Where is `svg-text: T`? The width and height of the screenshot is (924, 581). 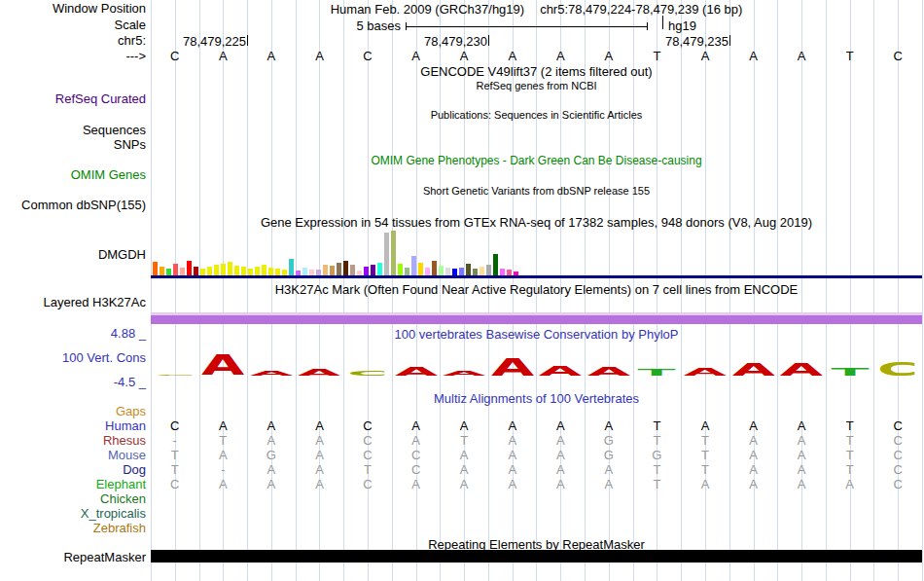 svg-text: T is located at coordinates (657, 374).